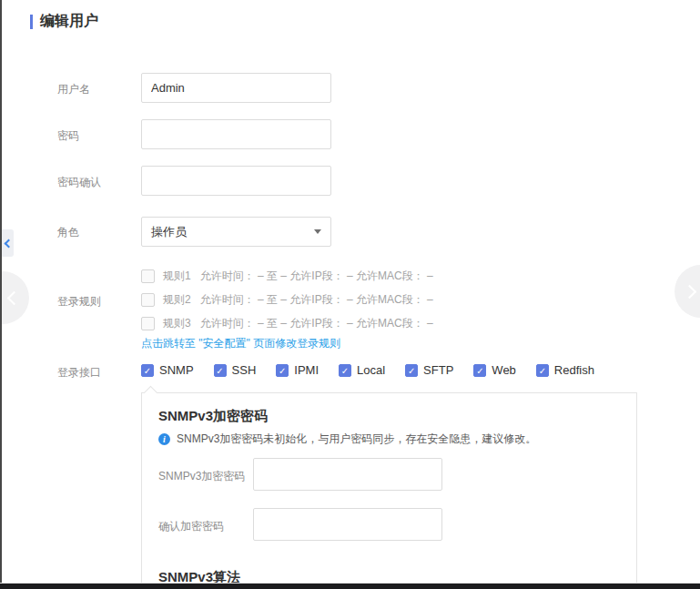 The height and width of the screenshot is (589, 700). I want to click on checkbox-web: ✓, so click(480, 371).